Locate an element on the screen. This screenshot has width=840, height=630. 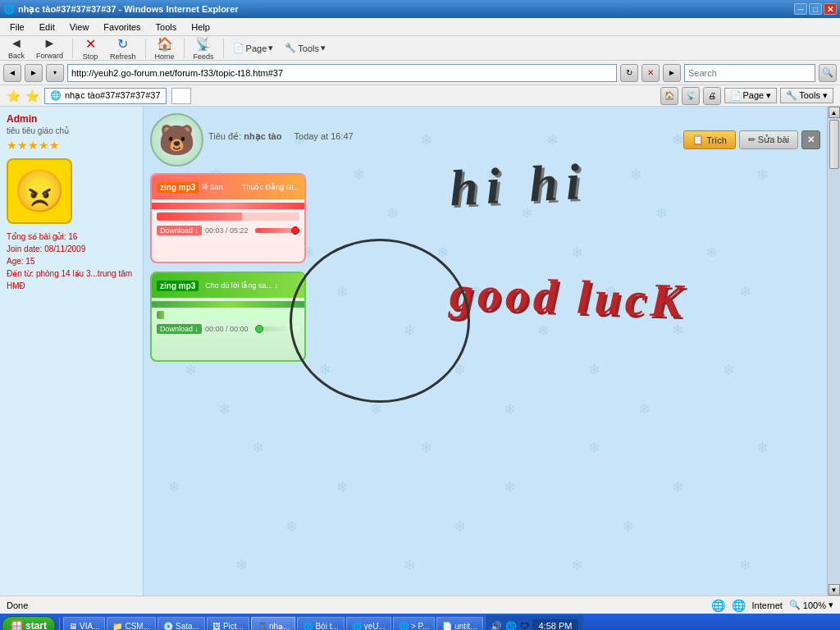
menu-tools: Tools is located at coordinates (167, 27).